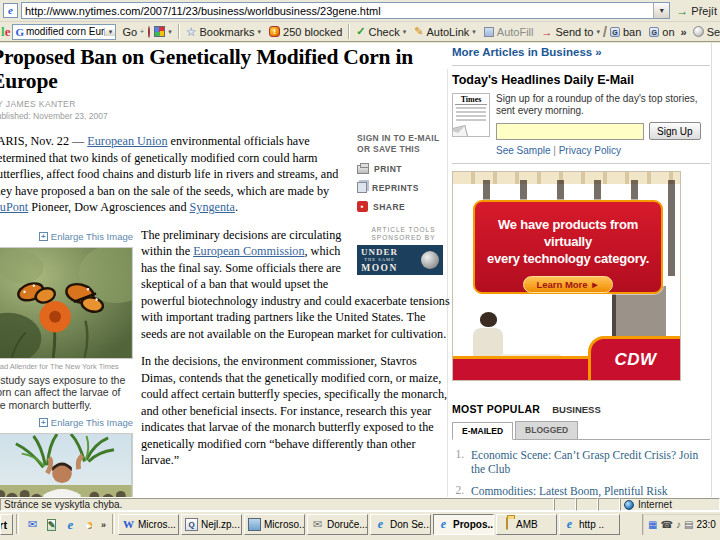 Image resolution: width=720 pixels, height=540 pixels. Describe the element at coordinates (464, 524) in the screenshot. I see `taskbar-button-proposed-active: ePropos...` at that location.